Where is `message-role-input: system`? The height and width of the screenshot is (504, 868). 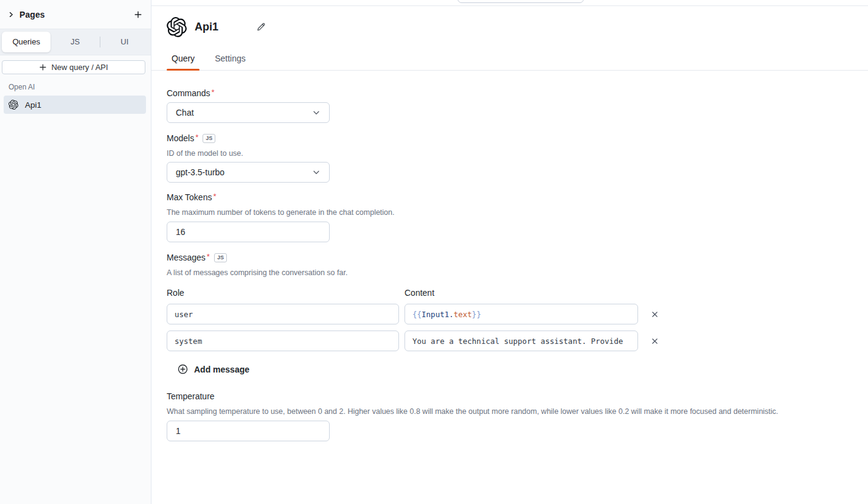 message-role-input: system is located at coordinates (283, 341).